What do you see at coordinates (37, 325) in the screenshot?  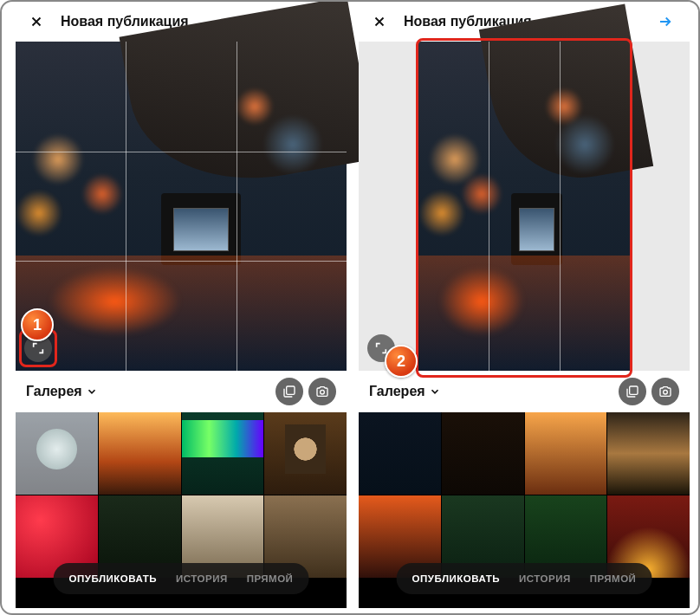 I see `annotation-step-1: 1` at bounding box center [37, 325].